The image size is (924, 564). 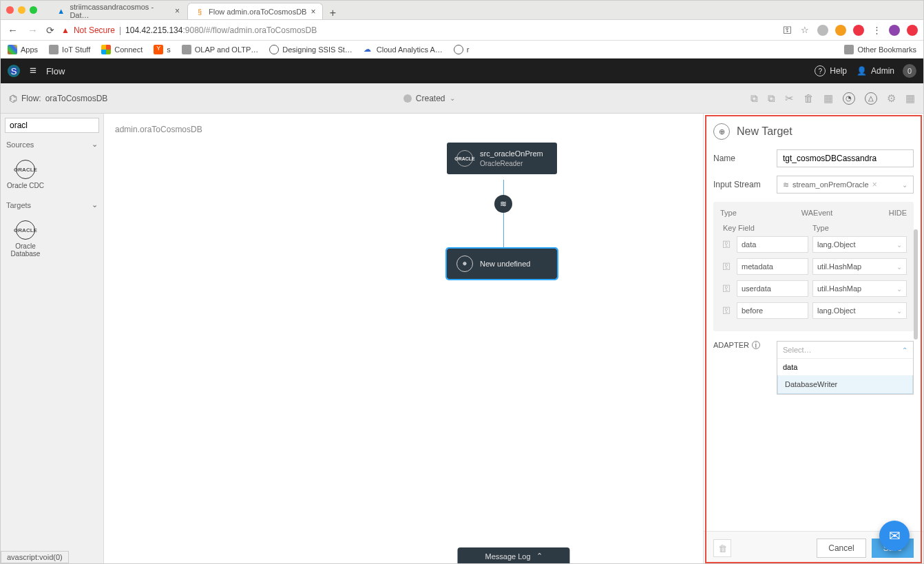 I want to click on bookmark-connect: Connect, so click(x=122, y=50).